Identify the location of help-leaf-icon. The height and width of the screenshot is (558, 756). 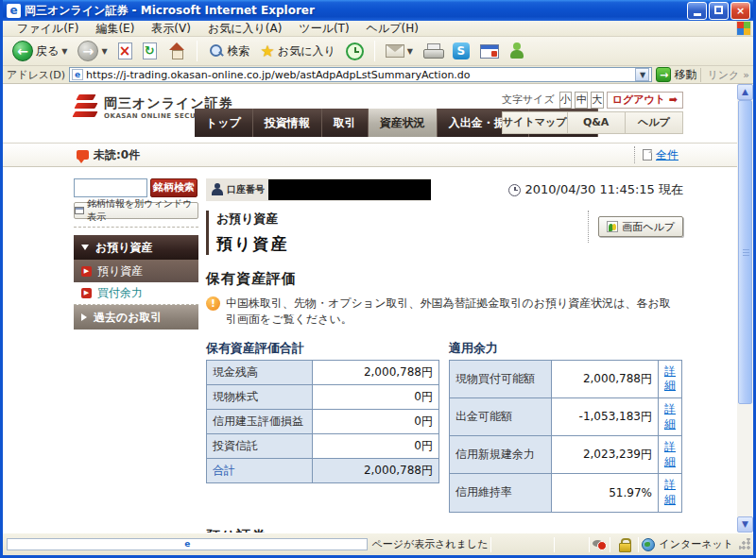
(612, 227).